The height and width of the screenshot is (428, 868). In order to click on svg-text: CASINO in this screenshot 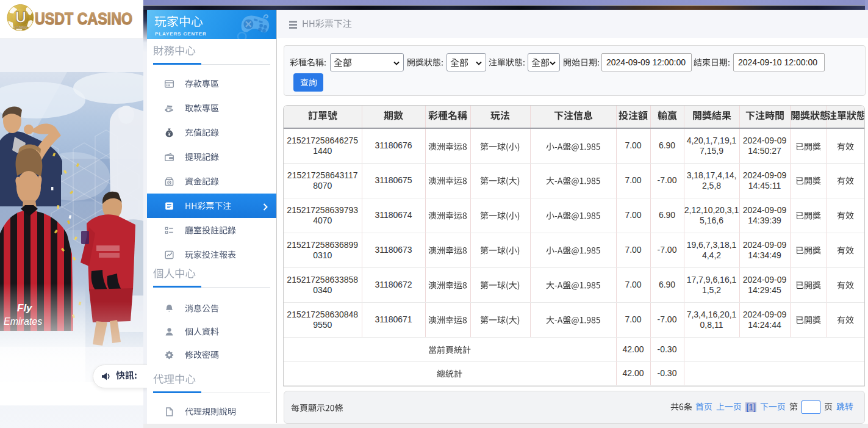, I will do `click(21, 27)`.